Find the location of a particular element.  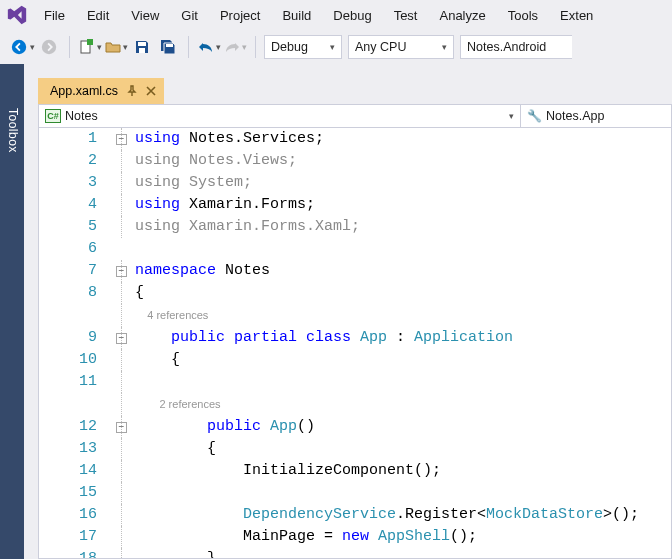

config-dropdown: Debug▾ is located at coordinates (303, 47).